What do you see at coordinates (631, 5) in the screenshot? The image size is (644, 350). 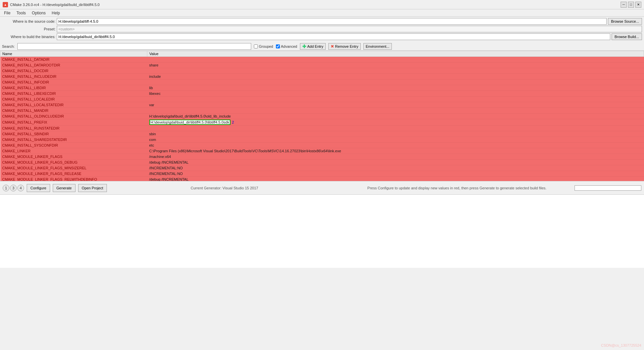 I see `restore-button: □` at bounding box center [631, 5].